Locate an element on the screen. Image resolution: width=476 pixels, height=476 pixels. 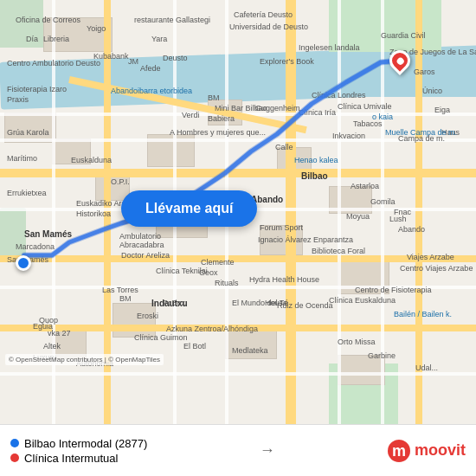
route-to: Clínica Intermutual is located at coordinates (79, 459).